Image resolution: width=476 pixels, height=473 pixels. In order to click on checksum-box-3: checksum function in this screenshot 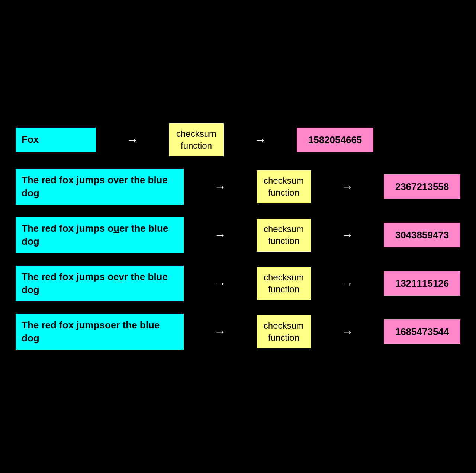, I will do `click(284, 235)`.